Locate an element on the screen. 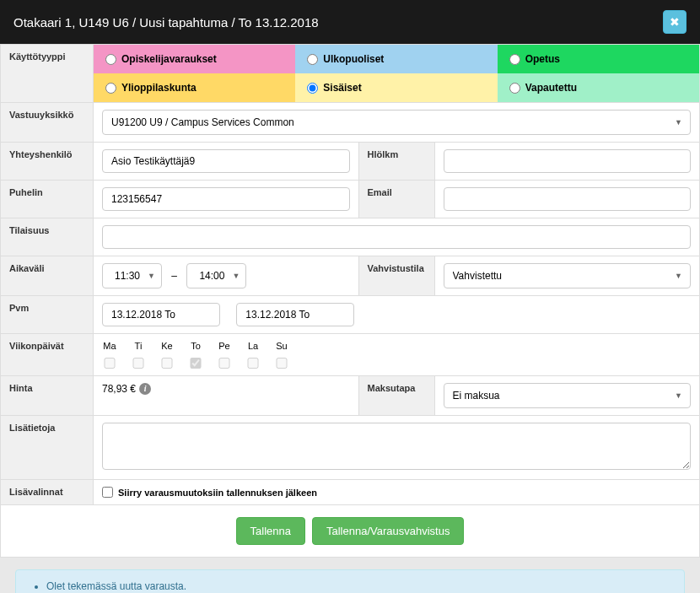 The height and width of the screenshot is (593, 700). label-timespan: Aikaväli is located at coordinates (47, 277).